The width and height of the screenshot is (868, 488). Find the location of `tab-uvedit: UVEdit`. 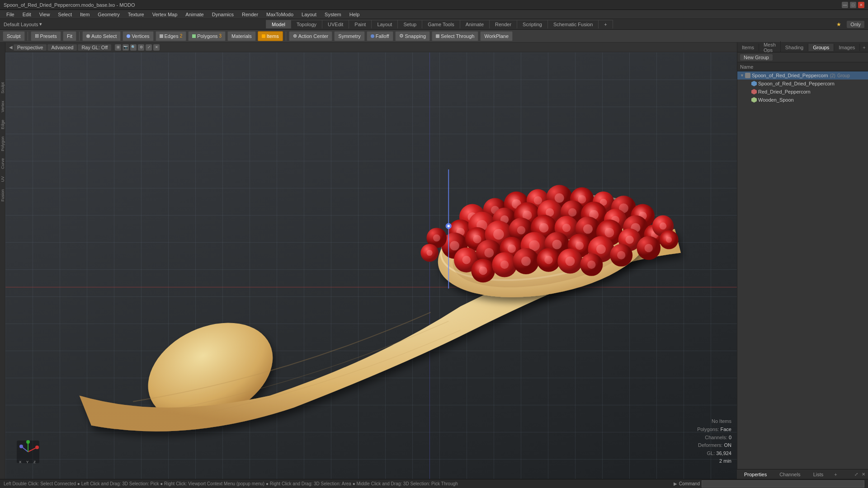

tab-uvedit: UVEdit is located at coordinates (335, 24).